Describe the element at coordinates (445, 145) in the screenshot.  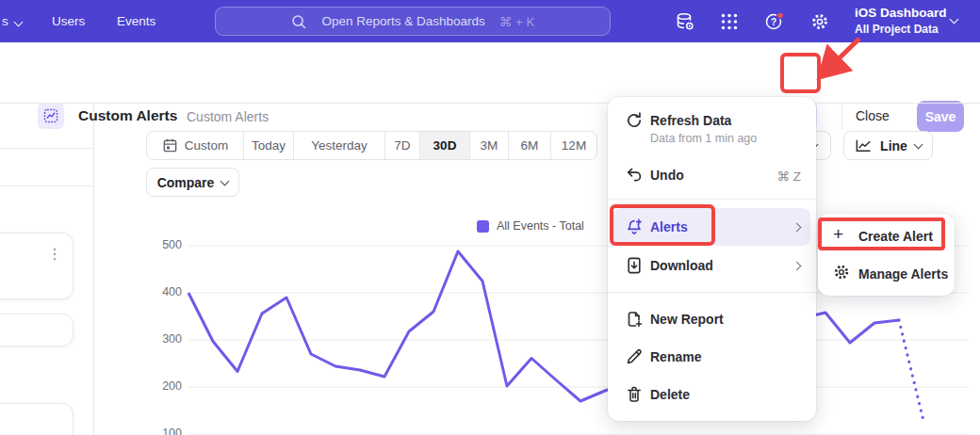
I see `range-label: 30D` at that location.